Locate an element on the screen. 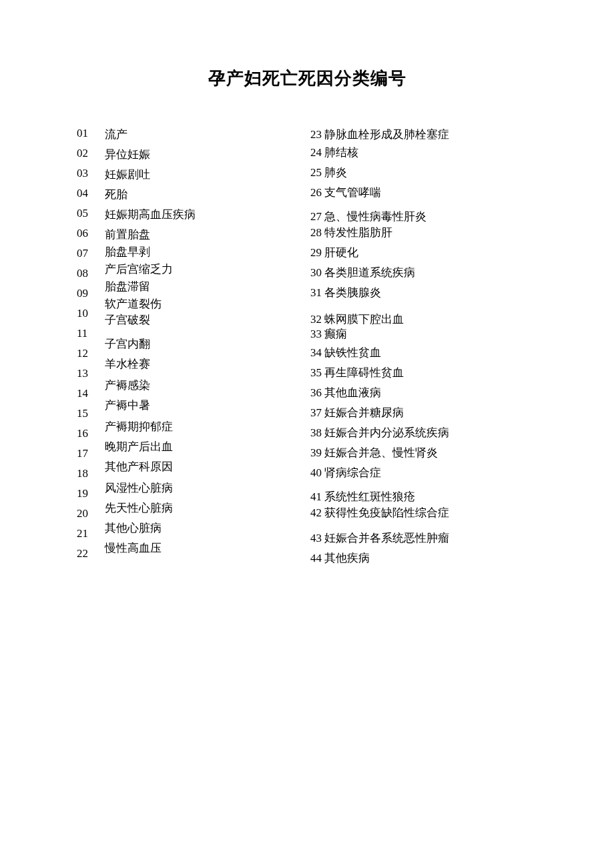  item-number: 16 is located at coordinates (91, 437).